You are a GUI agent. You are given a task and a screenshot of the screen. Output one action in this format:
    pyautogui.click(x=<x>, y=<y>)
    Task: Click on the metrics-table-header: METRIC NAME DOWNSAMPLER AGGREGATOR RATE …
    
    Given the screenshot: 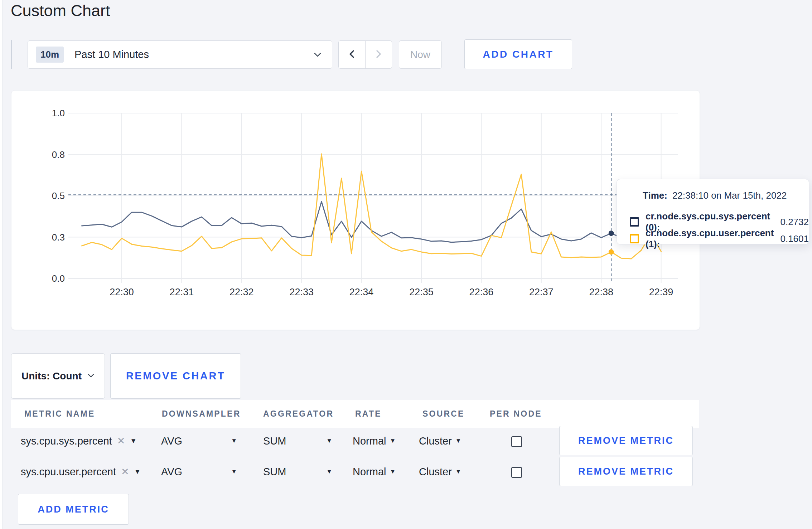 What is the action you would take?
    pyautogui.click(x=355, y=414)
    